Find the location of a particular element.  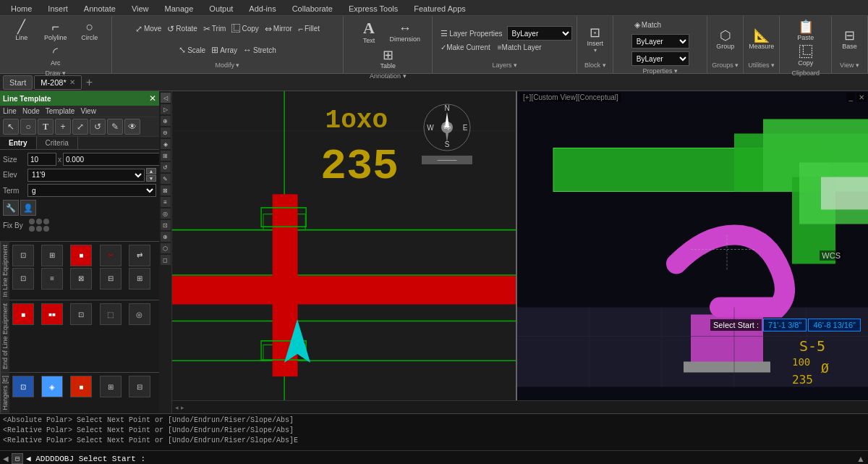

edge-icon-6: ⊞ is located at coordinates (166, 156).